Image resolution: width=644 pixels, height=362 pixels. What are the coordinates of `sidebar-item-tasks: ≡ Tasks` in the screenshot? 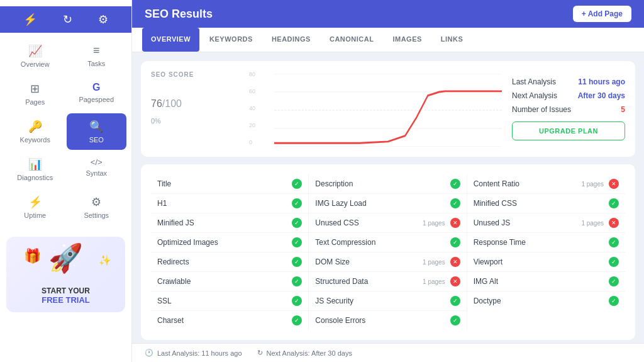 It's located at (97, 56).